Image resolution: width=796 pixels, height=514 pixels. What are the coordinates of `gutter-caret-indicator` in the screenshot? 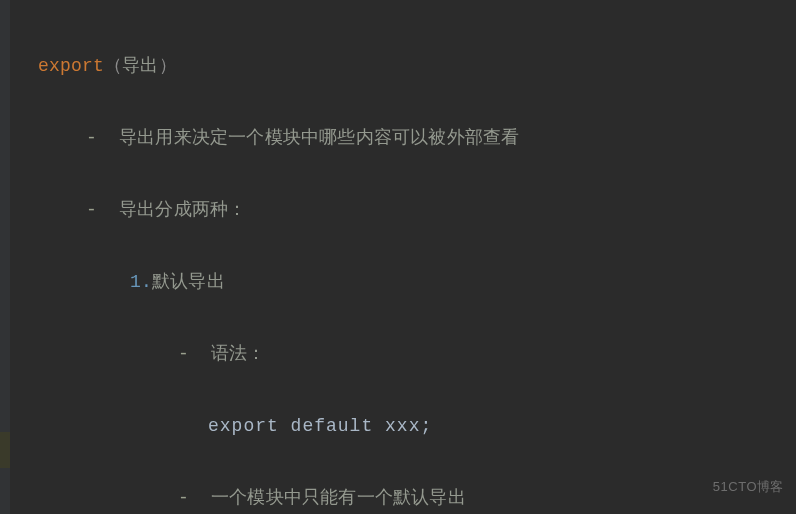 It's located at (5, 450).